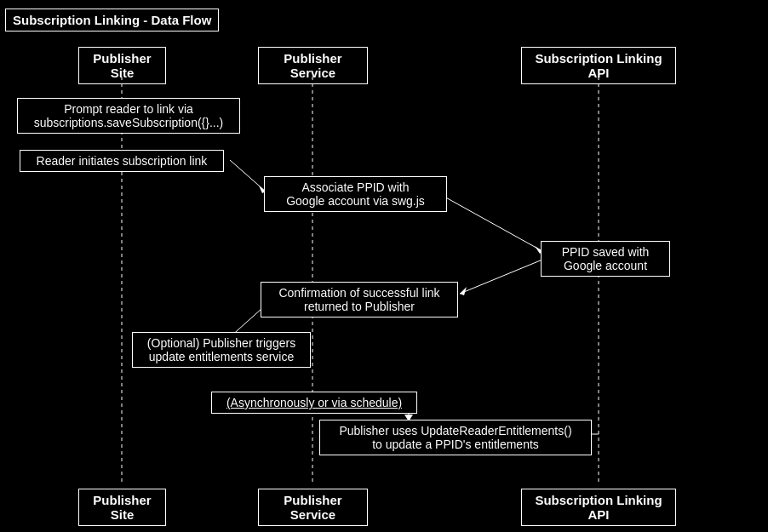 This screenshot has width=768, height=532. Describe the element at coordinates (123, 66) in the screenshot. I see `publisher-site-header-top: Publisher Site` at that location.